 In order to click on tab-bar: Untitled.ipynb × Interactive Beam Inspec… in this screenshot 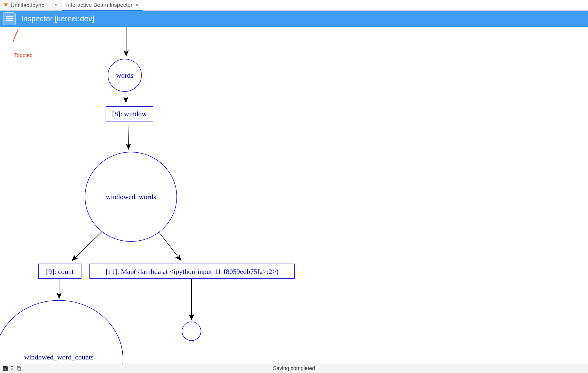, I will do `click(294, 5)`.